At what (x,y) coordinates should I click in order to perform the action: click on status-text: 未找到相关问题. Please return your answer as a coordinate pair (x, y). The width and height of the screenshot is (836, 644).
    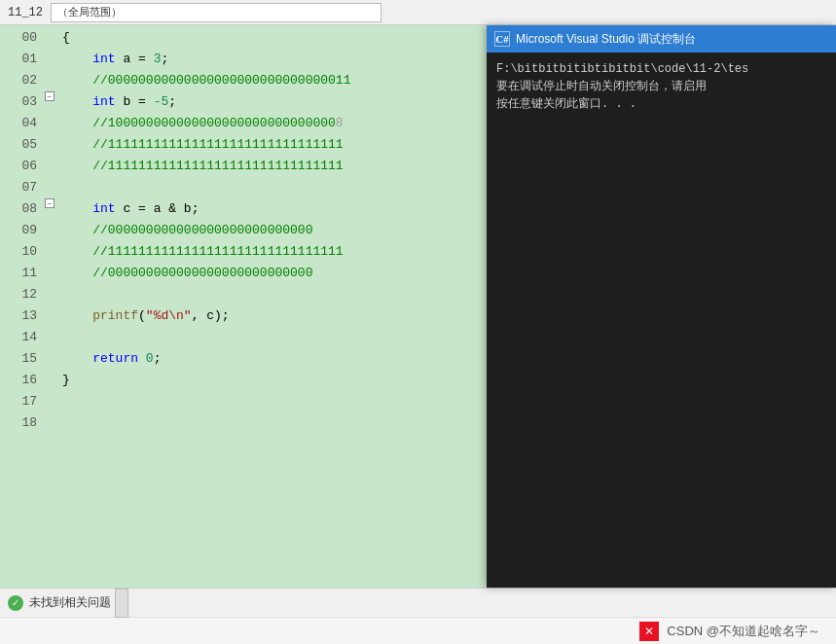
    Looking at the image, I should click on (70, 603).